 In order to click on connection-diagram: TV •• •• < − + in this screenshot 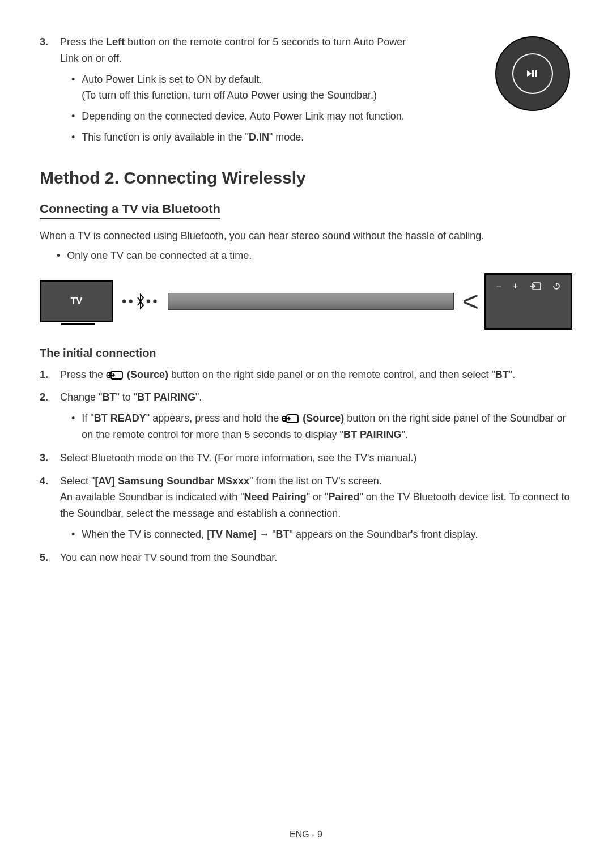, I will do `click(306, 301)`.